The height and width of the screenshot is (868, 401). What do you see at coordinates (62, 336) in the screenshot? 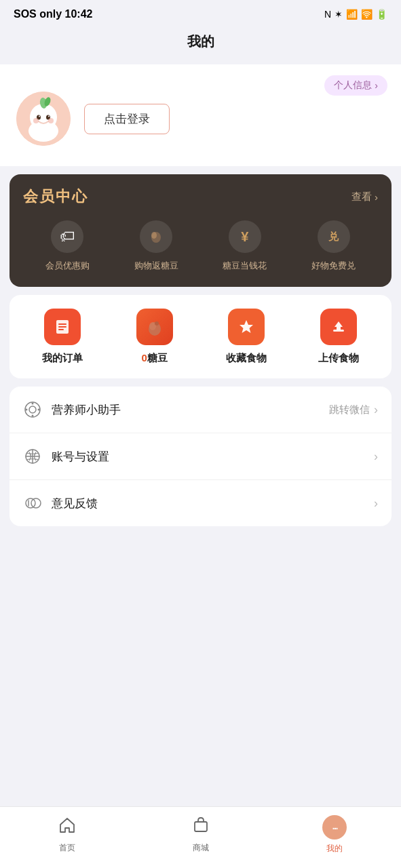
I see `my-orders-action: 我的订单` at bounding box center [62, 336].